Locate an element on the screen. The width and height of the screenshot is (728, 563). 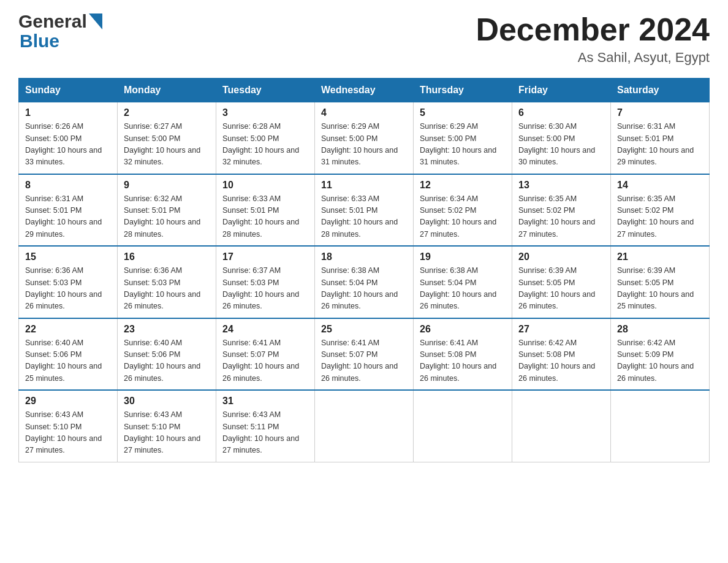
day-number: 29 is located at coordinates (68, 401).